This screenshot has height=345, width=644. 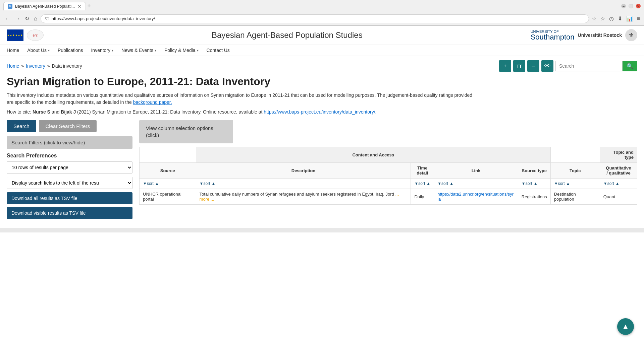 I want to click on breadcrumb-row: Home » Inventory » Data inventory + TT –…, so click(x=322, y=66).